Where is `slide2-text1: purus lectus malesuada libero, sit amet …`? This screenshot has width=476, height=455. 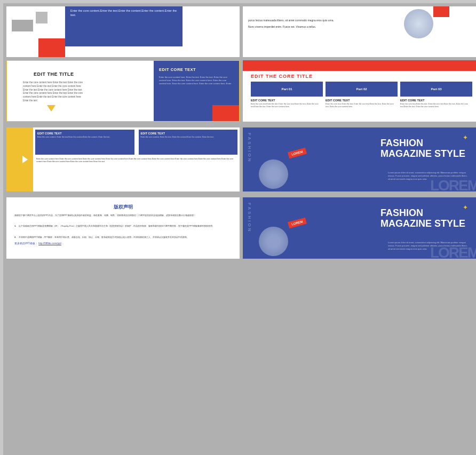 slide2-text1: purus lectus malesuada libero, sit amet … is located at coordinates (291, 21).